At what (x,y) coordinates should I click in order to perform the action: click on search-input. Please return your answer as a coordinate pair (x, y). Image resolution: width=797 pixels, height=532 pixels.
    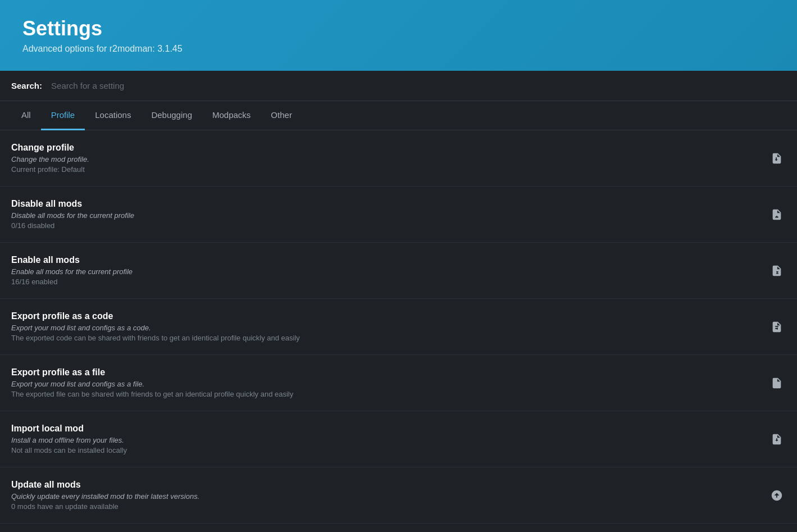
    Looking at the image, I should click on (418, 85).